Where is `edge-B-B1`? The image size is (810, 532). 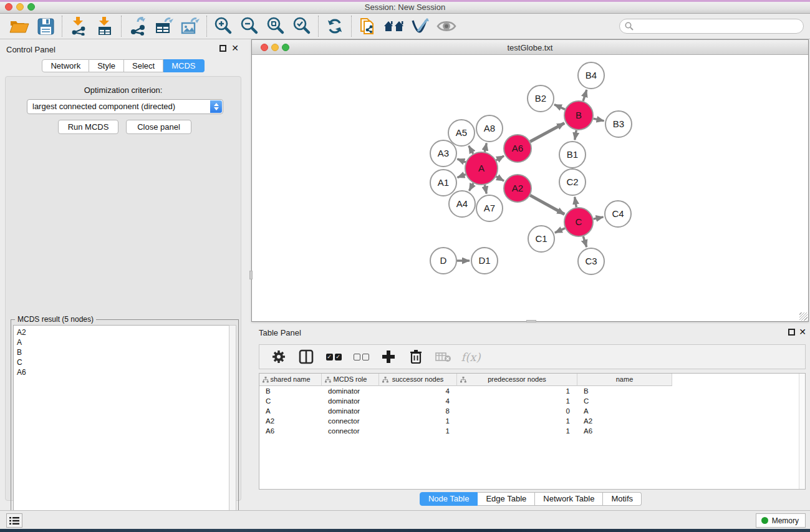
edge-B-B1 is located at coordinates (576, 135).